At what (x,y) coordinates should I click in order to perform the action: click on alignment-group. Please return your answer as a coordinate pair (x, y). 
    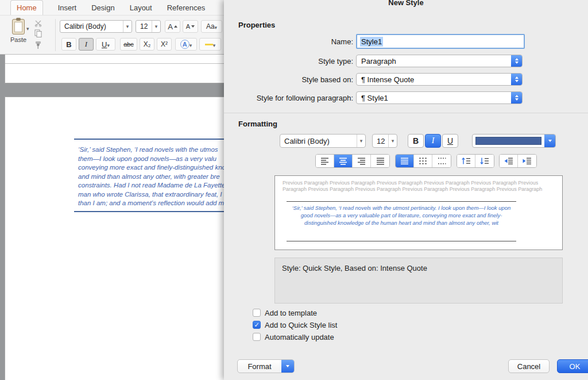
    Looking at the image, I should click on (353, 161).